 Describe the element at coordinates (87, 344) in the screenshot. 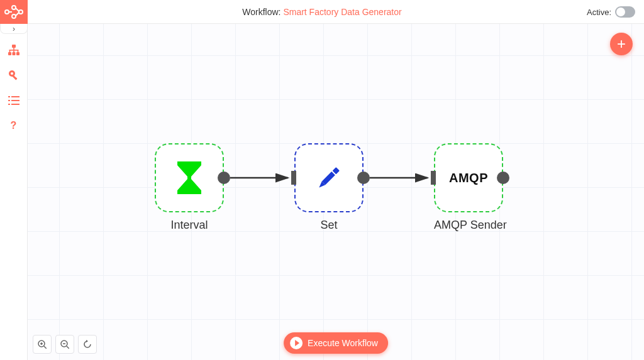

I see `zoom-reset-button` at that location.